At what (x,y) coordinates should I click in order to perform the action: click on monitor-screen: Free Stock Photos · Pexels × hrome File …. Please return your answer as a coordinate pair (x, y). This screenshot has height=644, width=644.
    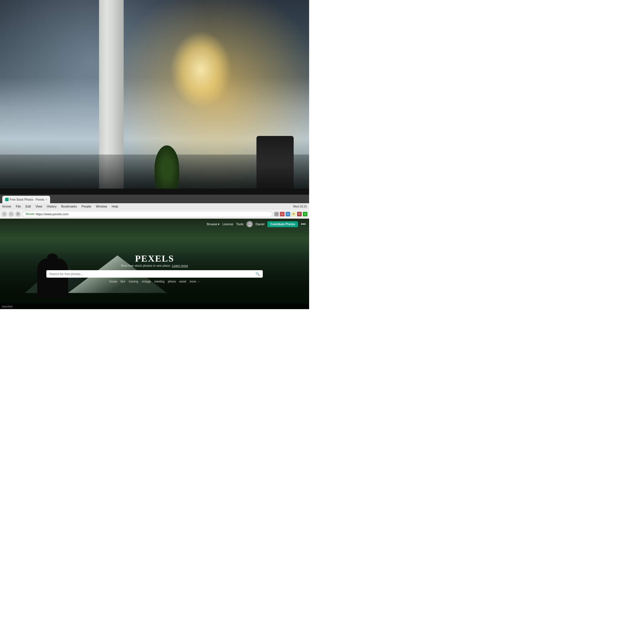
    Looking at the image, I should click on (155, 252).